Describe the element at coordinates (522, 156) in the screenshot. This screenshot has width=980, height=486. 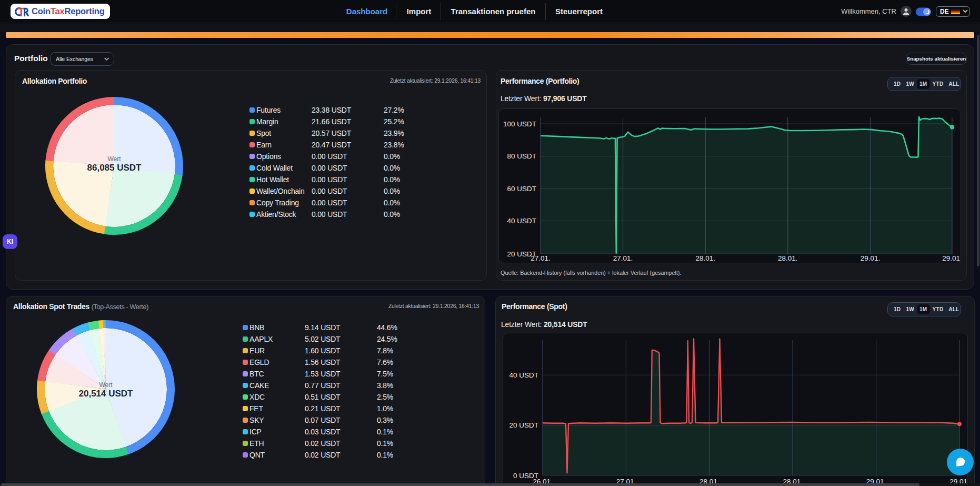
I see `svg-text: 80 USDT` at that location.